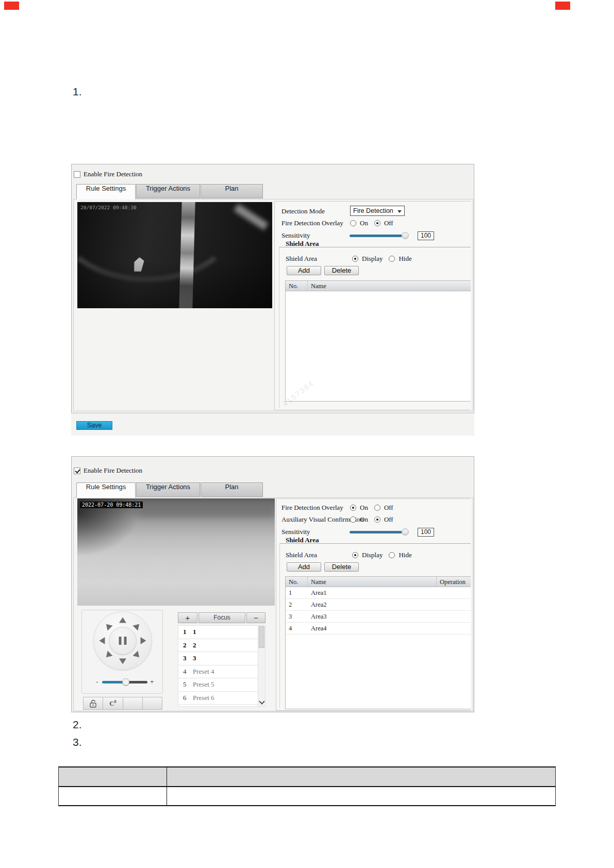  Describe the element at coordinates (93, 703) in the screenshot. I see `ptz-unlock-button` at that location.